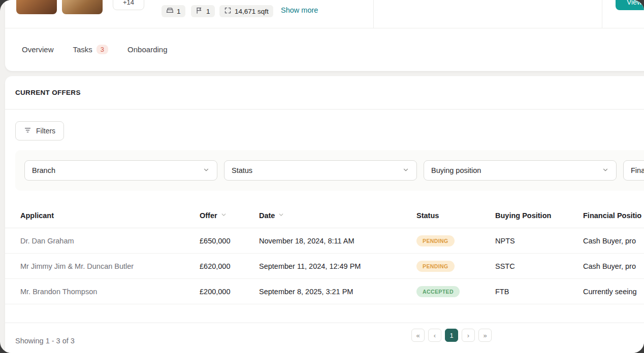 This screenshot has width=644, height=353. Describe the element at coordinates (634, 170) in the screenshot. I see `financial-position-filter-dropdown: Fina` at that location.